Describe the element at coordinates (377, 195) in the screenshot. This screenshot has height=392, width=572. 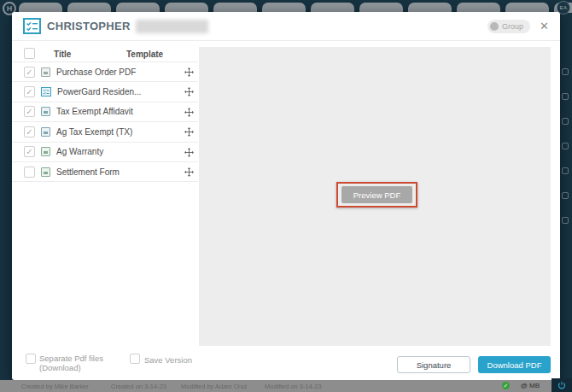
I see `annotation-highlight-box: Preview PDF` at that location.